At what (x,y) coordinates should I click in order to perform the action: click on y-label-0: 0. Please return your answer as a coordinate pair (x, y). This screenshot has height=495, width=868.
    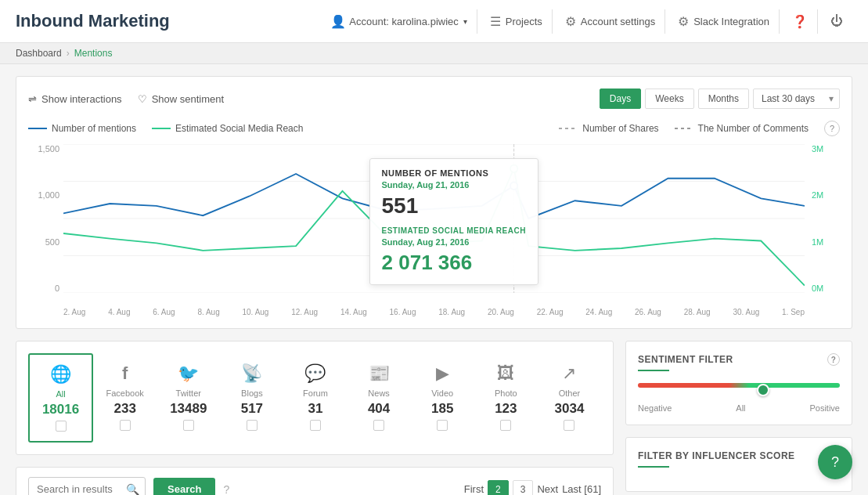
    Looking at the image, I should click on (44, 288).